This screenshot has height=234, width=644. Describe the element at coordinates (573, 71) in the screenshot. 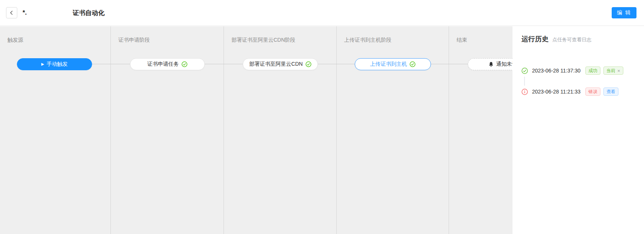

I see `history-entry-success: 2023-06-28 11:37:30 成功 当前 ×` at that location.